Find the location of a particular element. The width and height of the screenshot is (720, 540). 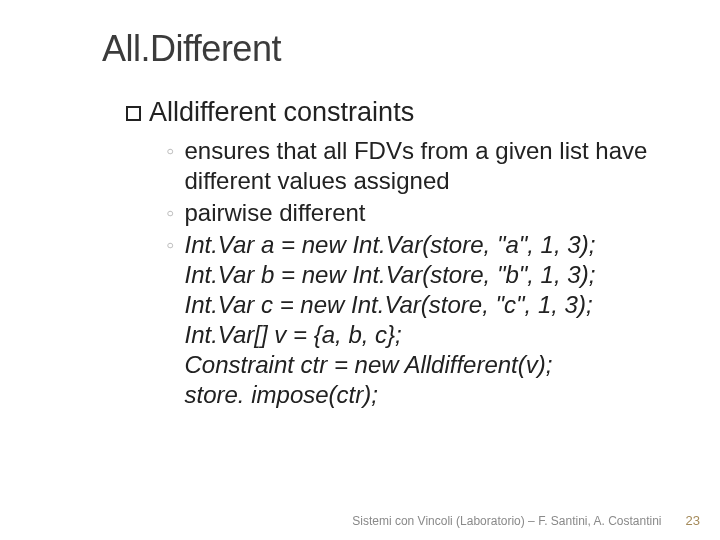

slide-footer: Sistemi con Vincoli (Laboratorio) – F. S… is located at coordinates (526, 520).